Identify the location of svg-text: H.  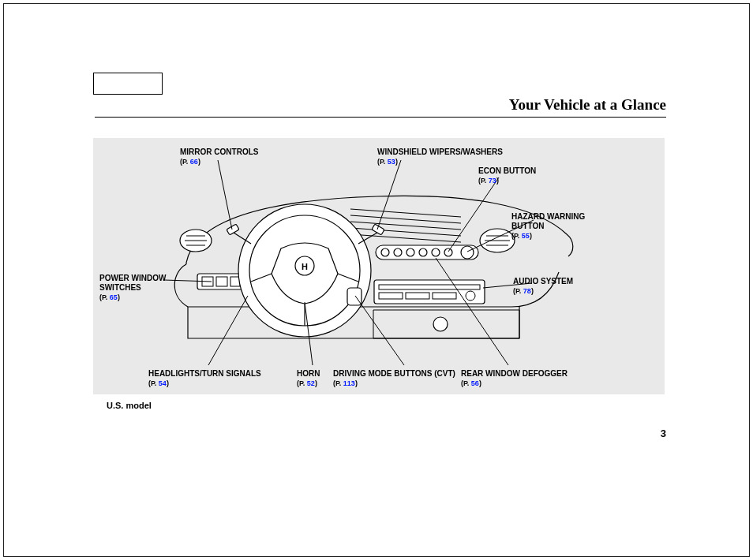
(305, 267).